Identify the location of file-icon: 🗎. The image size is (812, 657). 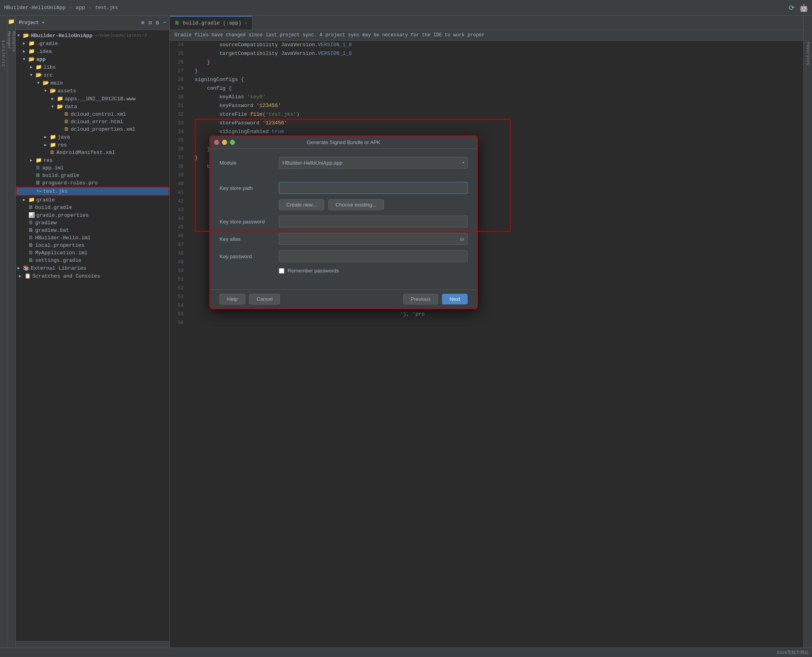
(31, 223).